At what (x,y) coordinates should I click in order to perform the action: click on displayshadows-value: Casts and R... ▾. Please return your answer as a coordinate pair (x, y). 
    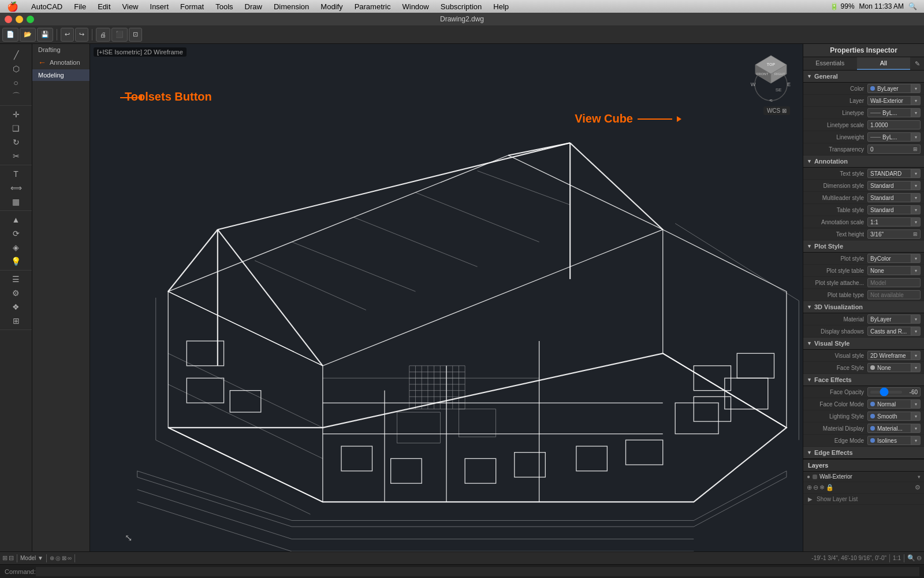
    Looking at the image, I should click on (894, 331).